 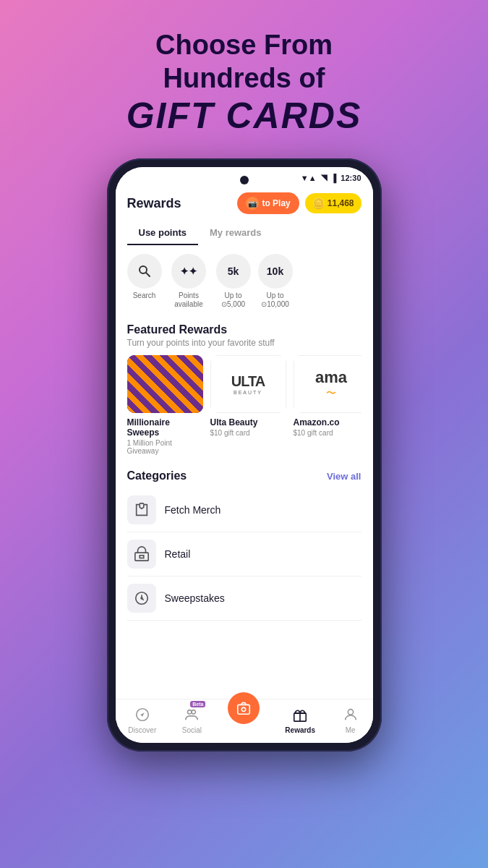 What do you see at coordinates (244, 720) in the screenshot?
I see `nav-camera` at bounding box center [244, 720].